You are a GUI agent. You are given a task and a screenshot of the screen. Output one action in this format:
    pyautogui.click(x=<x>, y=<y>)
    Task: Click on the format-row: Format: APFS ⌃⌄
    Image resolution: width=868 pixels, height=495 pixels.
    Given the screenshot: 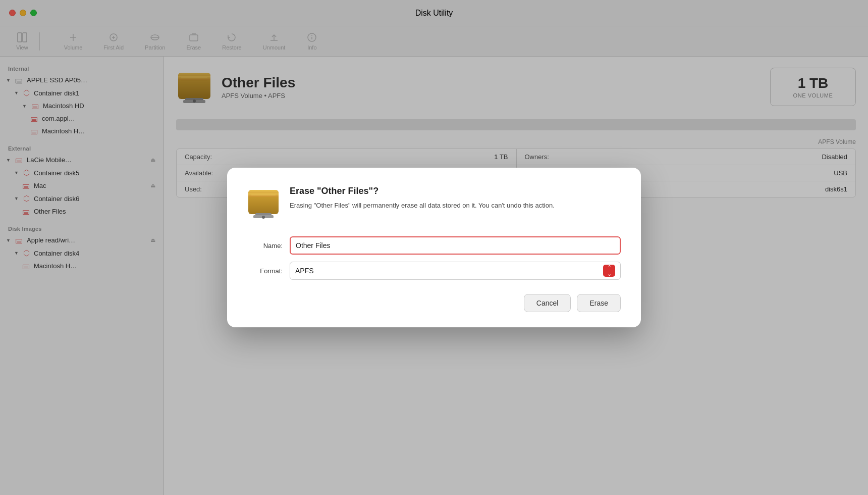 What is the action you would take?
    pyautogui.click(x=434, y=271)
    